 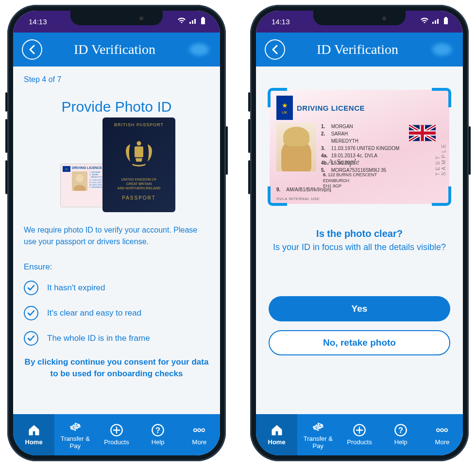 What do you see at coordinates (117, 368) in the screenshot?
I see `consent-text: By clicking continue you consent for you…` at bounding box center [117, 368].